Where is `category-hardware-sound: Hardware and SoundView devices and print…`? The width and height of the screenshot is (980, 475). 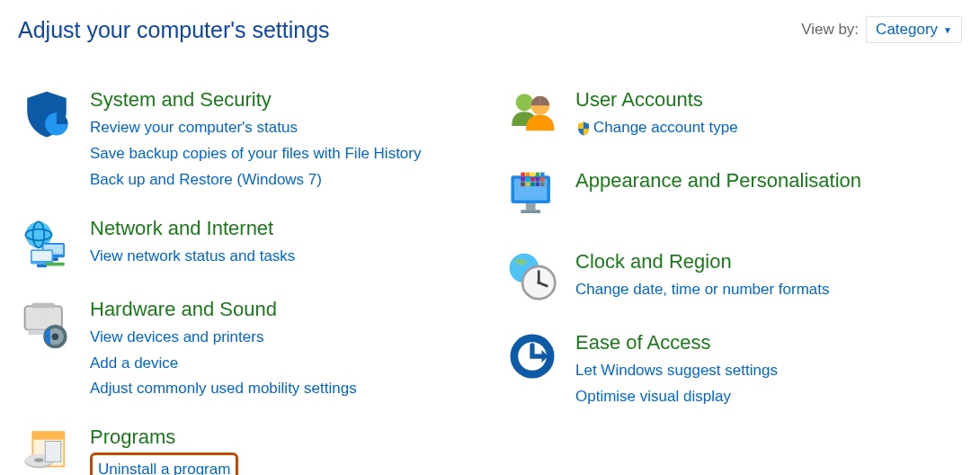 category-hardware-sound: Hardware and SoundView devices and print… is located at coordinates (247, 351).